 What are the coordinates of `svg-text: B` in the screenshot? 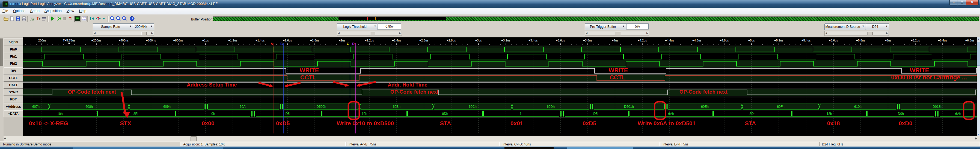 It's located at (282, 44).